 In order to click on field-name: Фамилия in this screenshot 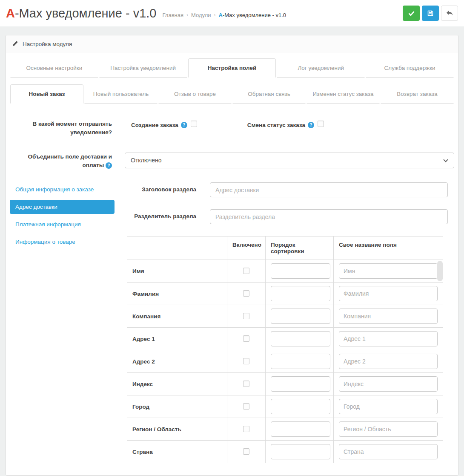, I will do `click(177, 294)`.